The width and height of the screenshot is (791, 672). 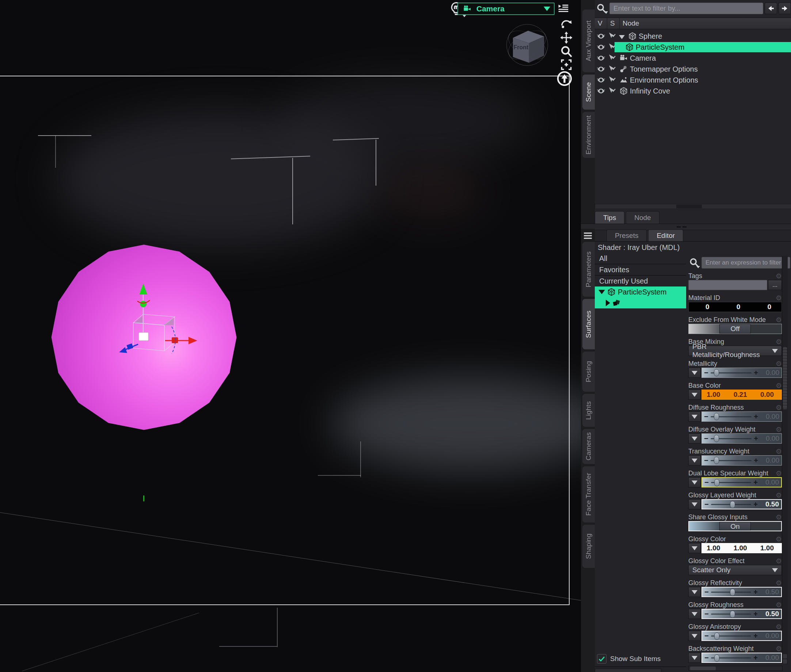 I want to click on color-swatch-values: 1.001.001.00, so click(x=742, y=548).